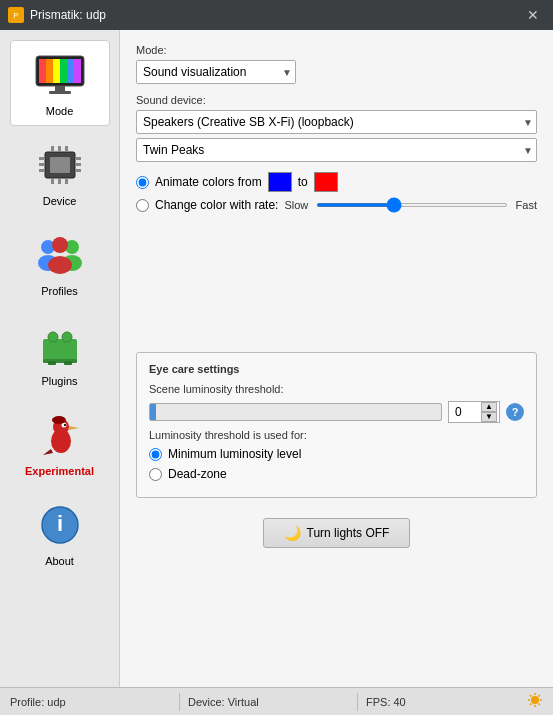 The height and width of the screenshot is (715, 553). Describe the element at coordinates (410, 205) in the screenshot. I see `rate-slider-container: Slow Fast` at that location.